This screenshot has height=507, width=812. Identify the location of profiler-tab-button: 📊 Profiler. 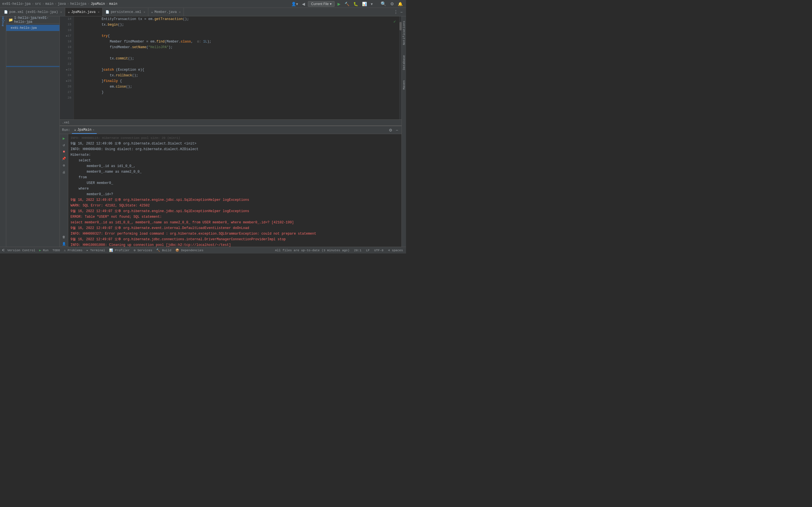
(119, 250).